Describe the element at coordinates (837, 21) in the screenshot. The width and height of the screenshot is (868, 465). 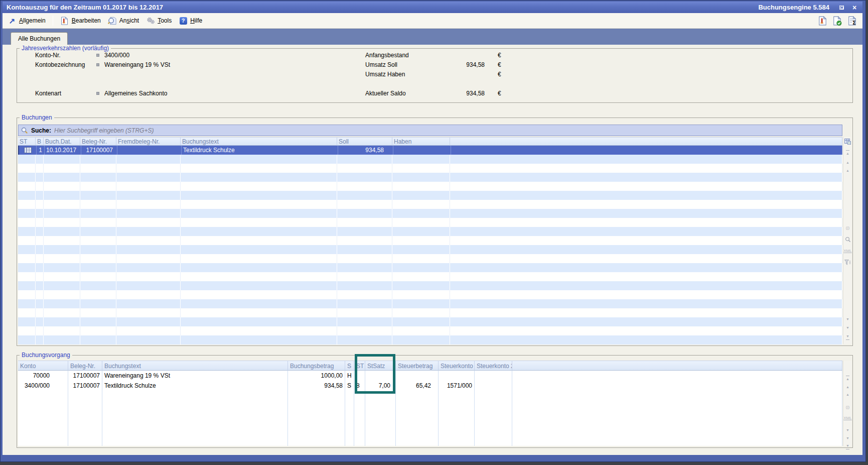
I see `document-check-icon` at that location.